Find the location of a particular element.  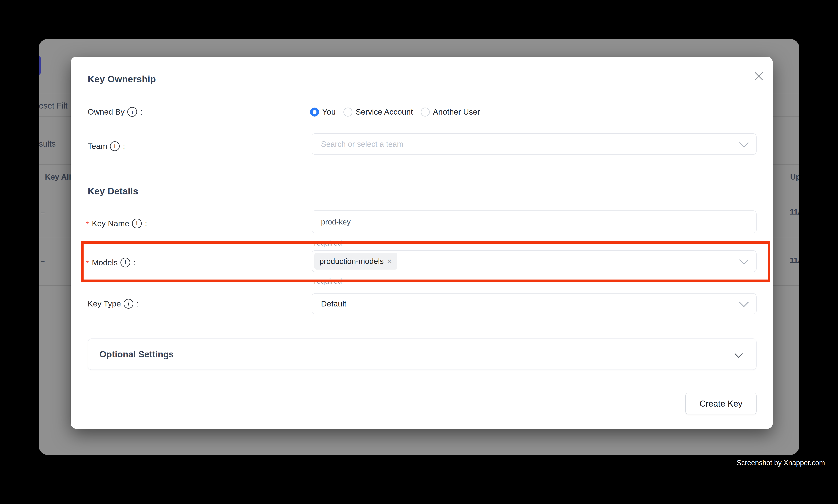

owned-by-radio-group: You Service Account Another User is located at coordinates (395, 112).